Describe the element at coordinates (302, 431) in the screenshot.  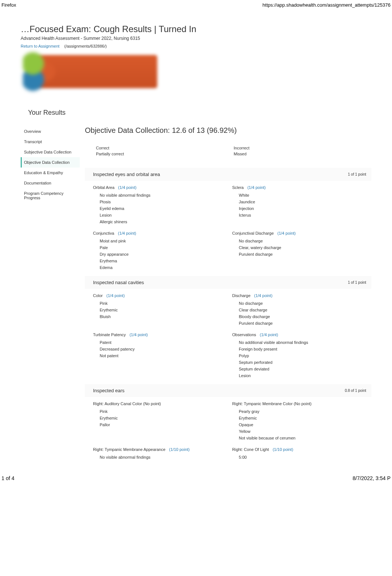
I see `finding-item: Yellow` at that location.